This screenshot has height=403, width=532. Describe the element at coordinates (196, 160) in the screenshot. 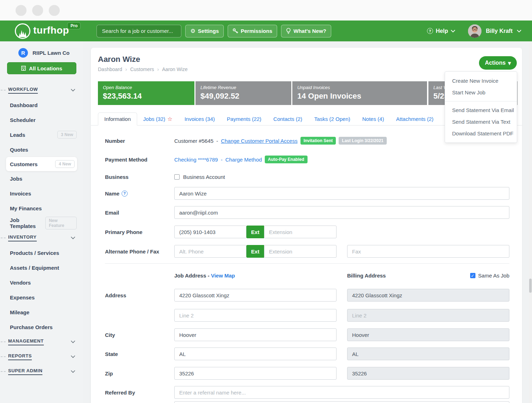

I see `payment-account-link: Checking ****6789` at that location.